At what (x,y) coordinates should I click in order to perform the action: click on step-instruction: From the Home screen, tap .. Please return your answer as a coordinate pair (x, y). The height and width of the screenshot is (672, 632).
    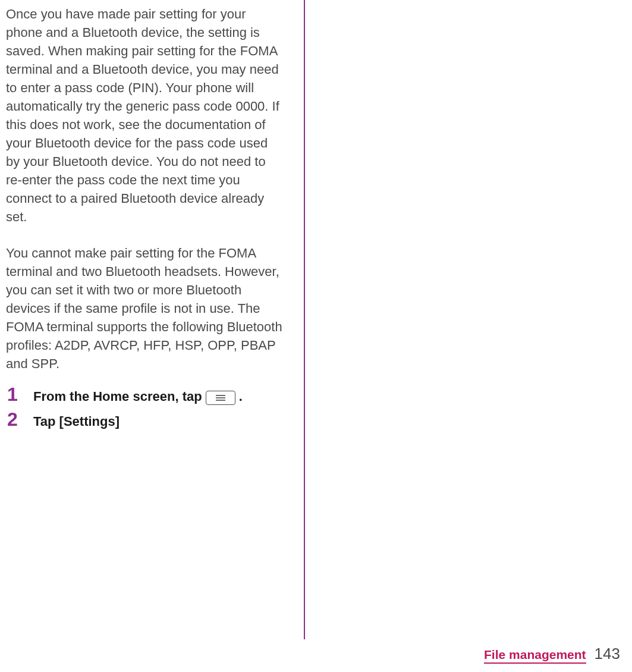
    Looking at the image, I should click on (138, 397).